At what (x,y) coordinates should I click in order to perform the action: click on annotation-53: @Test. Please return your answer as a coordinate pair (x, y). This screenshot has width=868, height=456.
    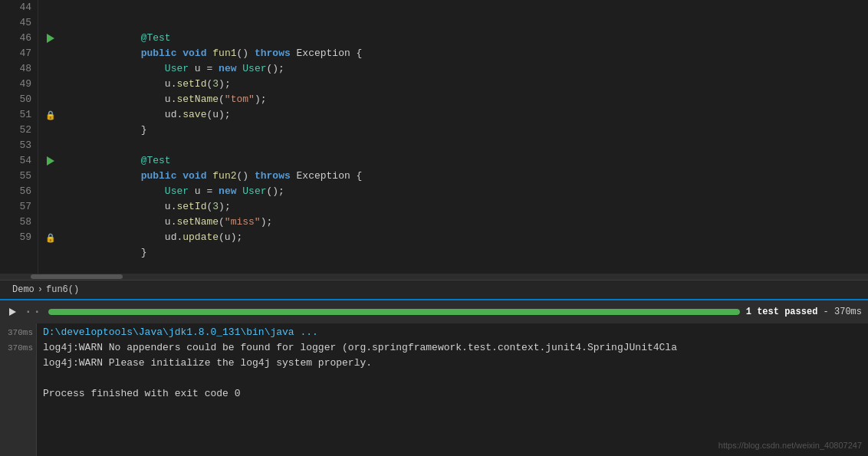
    Looking at the image, I should click on (143, 161).